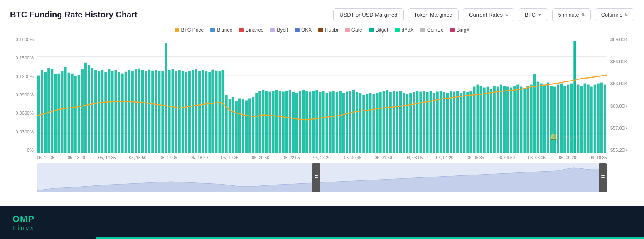  I want to click on legend-item-bingx: BingX, so click(460, 30).